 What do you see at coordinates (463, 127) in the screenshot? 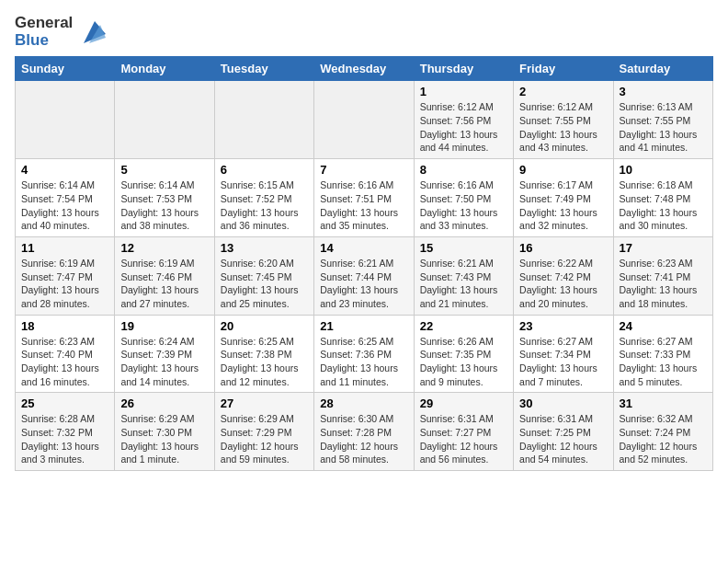
I see `day-info: Sunrise: 6:12 AMSunset: 7:56 PMDaylight:…` at bounding box center [463, 127].